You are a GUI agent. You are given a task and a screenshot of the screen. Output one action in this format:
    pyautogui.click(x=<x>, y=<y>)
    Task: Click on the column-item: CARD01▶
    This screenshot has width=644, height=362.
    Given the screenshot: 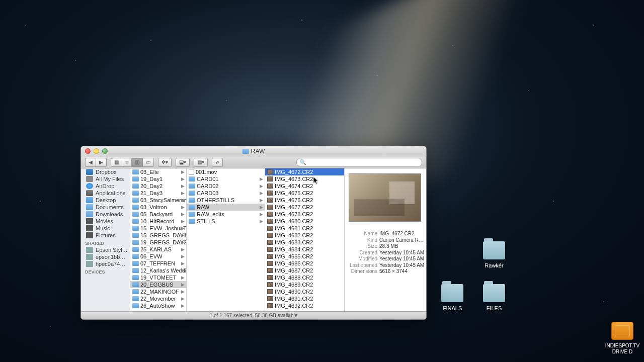 What is the action you would take?
    pyautogui.click(x=225, y=179)
    